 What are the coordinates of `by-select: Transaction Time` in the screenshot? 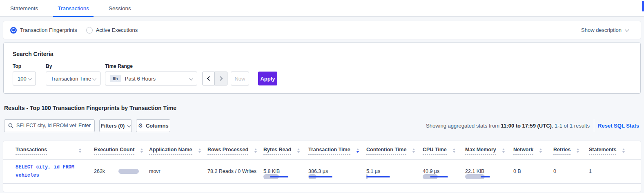 It's located at (73, 79).